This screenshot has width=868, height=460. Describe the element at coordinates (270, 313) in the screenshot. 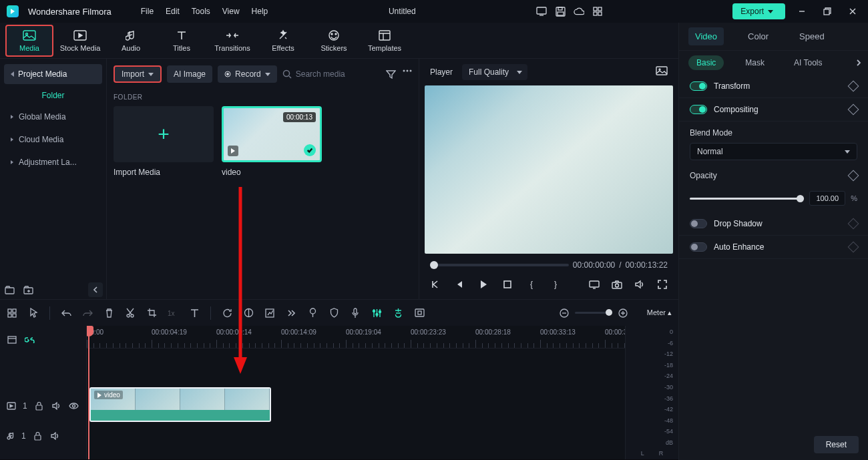

I see `adjust-icon` at that location.